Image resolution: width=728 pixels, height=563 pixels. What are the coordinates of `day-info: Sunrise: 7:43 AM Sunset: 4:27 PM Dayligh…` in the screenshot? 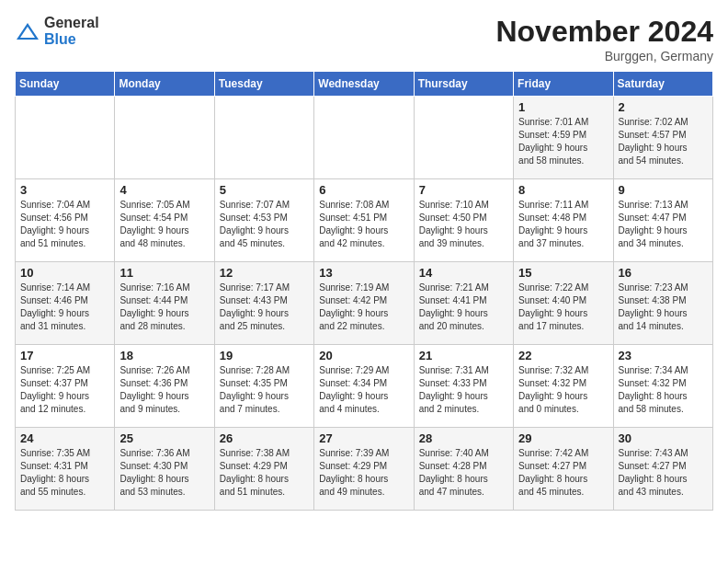 It's located at (664, 473).